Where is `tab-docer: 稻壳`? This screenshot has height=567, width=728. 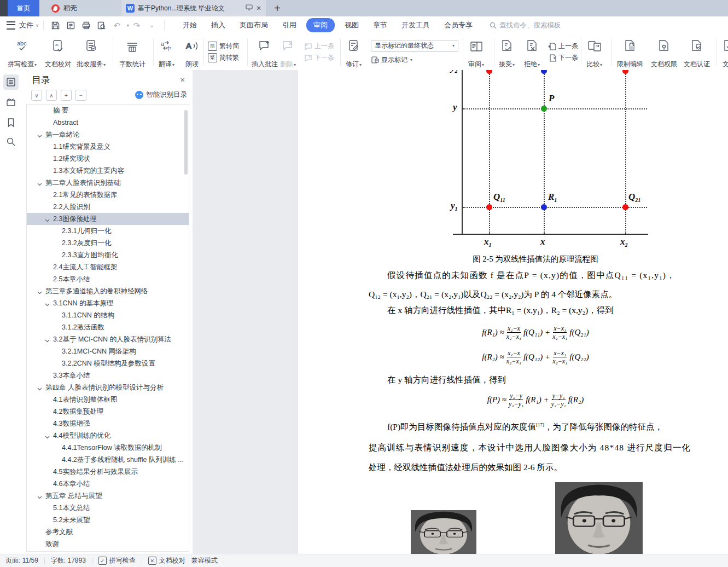 tab-docer: 稻壳 is located at coordinates (80, 8).